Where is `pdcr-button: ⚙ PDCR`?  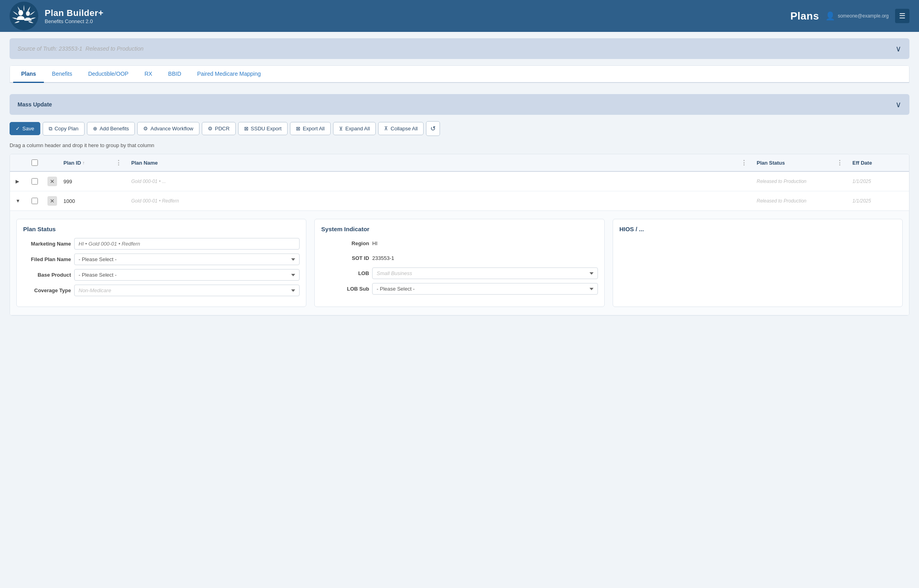 pdcr-button: ⚙ PDCR is located at coordinates (219, 128).